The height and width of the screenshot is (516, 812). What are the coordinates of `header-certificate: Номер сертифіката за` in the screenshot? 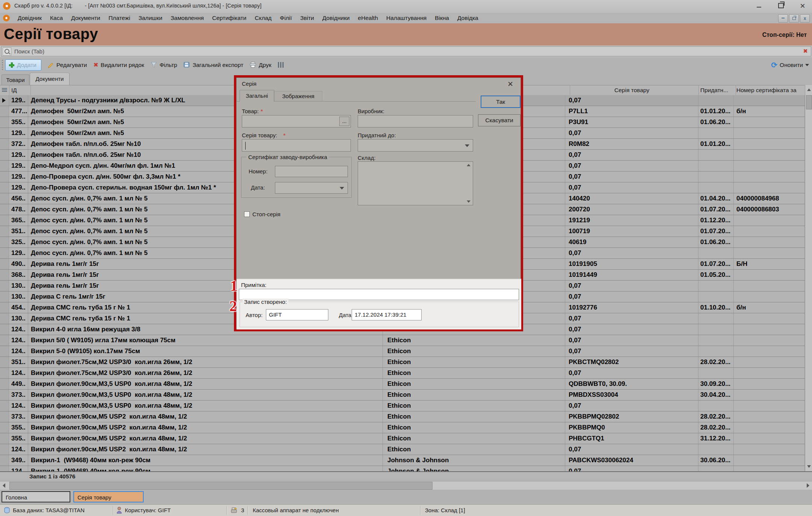 It's located at (771, 90).